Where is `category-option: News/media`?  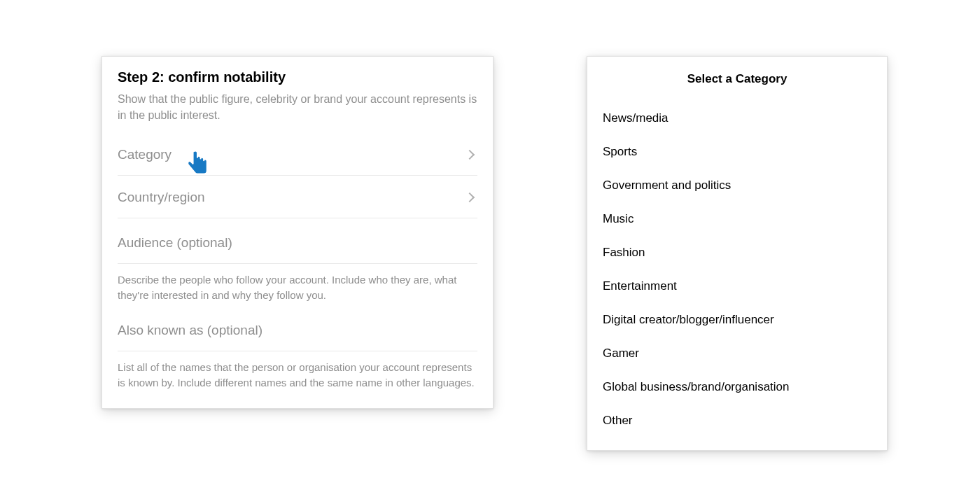 category-option: News/media is located at coordinates (737, 118).